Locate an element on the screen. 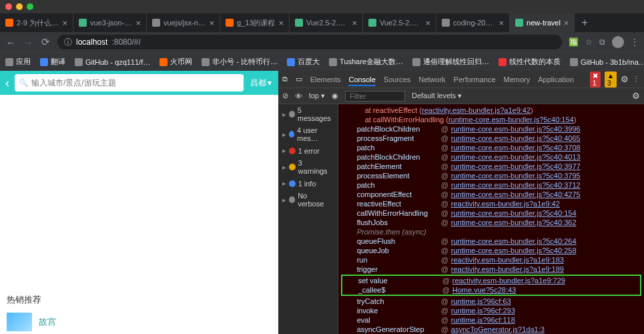 Image resolution: width=644 pixels, height=334 pixels. source-link: runtime-core.esm-bundler.js?5c40:264 is located at coordinates (514, 241).